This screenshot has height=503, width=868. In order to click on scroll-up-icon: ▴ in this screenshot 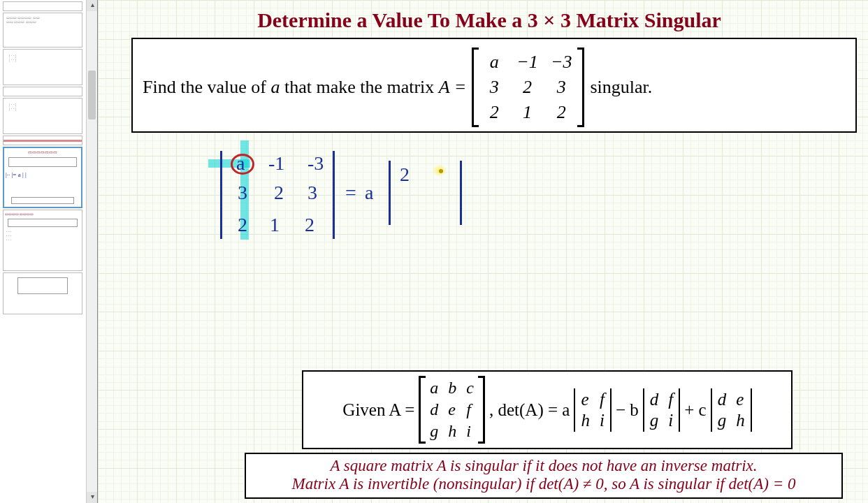, I will do `click(92, 6)`.